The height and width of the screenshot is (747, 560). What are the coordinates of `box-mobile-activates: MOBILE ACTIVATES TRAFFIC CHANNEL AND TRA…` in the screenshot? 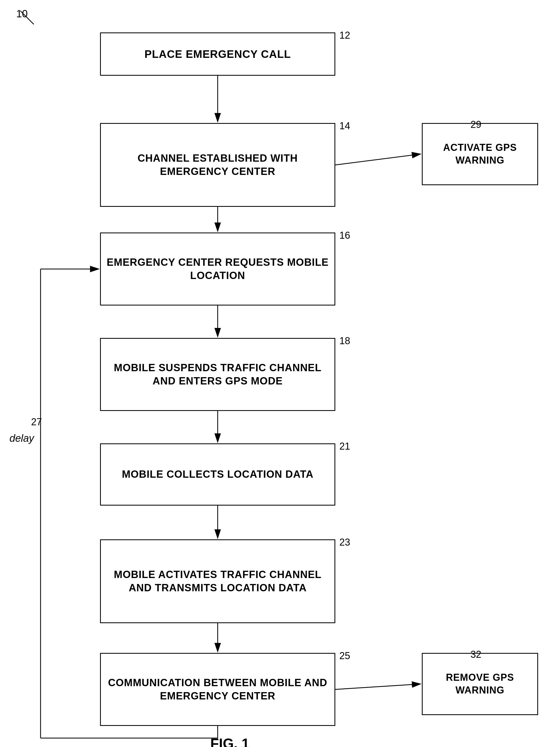 It's located at (218, 581).